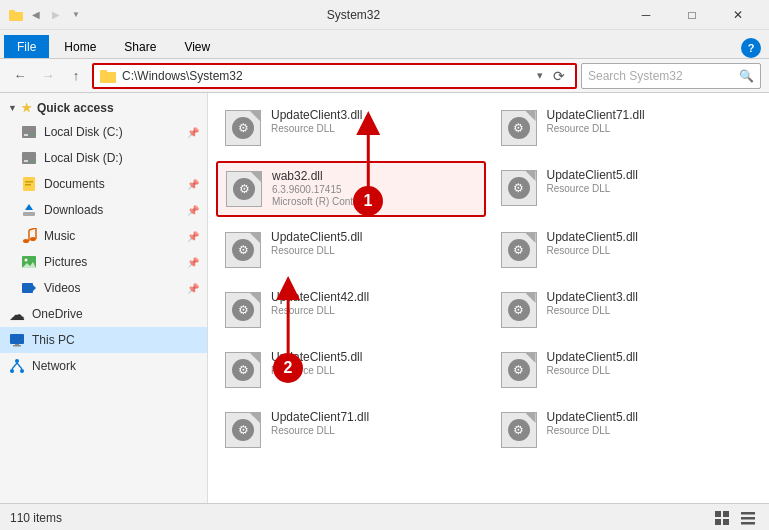 The height and width of the screenshot is (530, 769). What do you see at coordinates (104, 210) in the screenshot?
I see `sidebar-item-downloads: Downloads 📌` at bounding box center [104, 210].